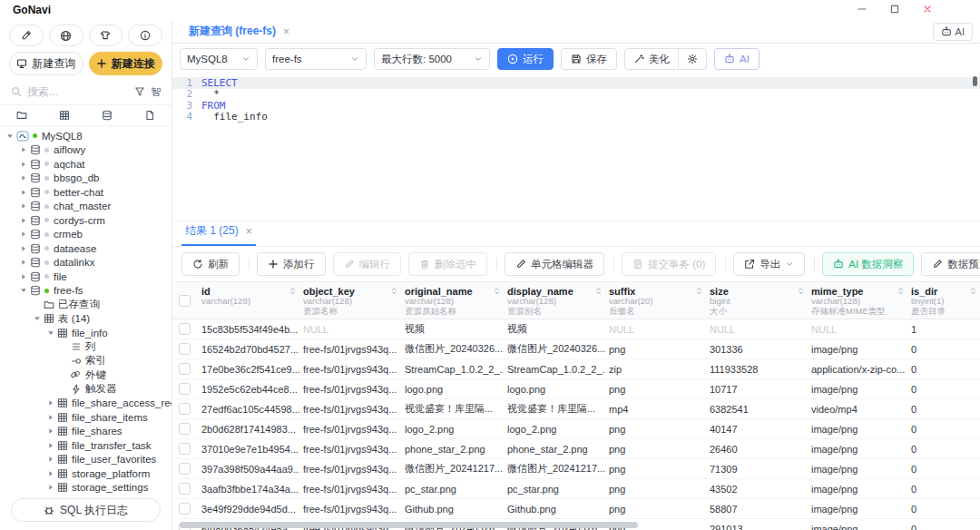  Describe the element at coordinates (46, 64) in the screenshot. I see `new-query-button: 新建查询` at that location.